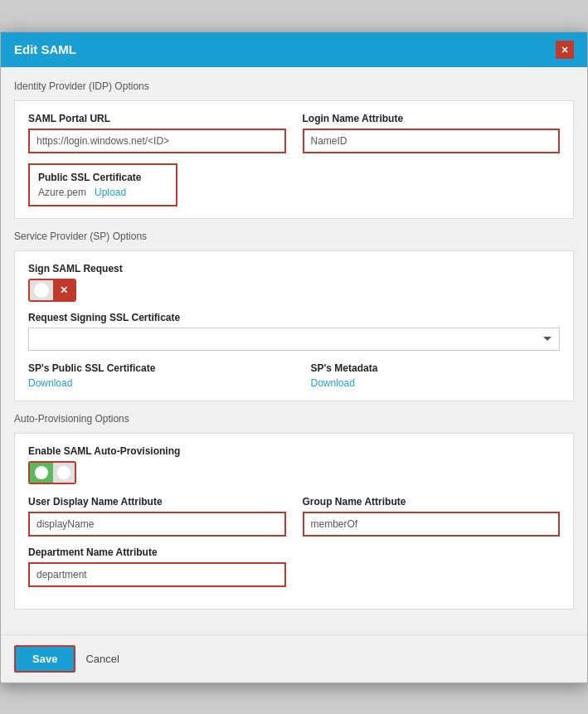 The width and height of the screenshot is (588, 714). I want to click on request-signing-label: Request Signing SSL Certificate, so click(294, 318).